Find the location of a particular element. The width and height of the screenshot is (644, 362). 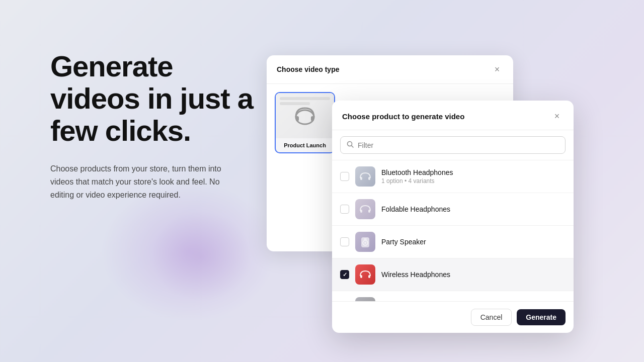

dialog-footer: Cancel Generate is located at coordinates (453, 317).